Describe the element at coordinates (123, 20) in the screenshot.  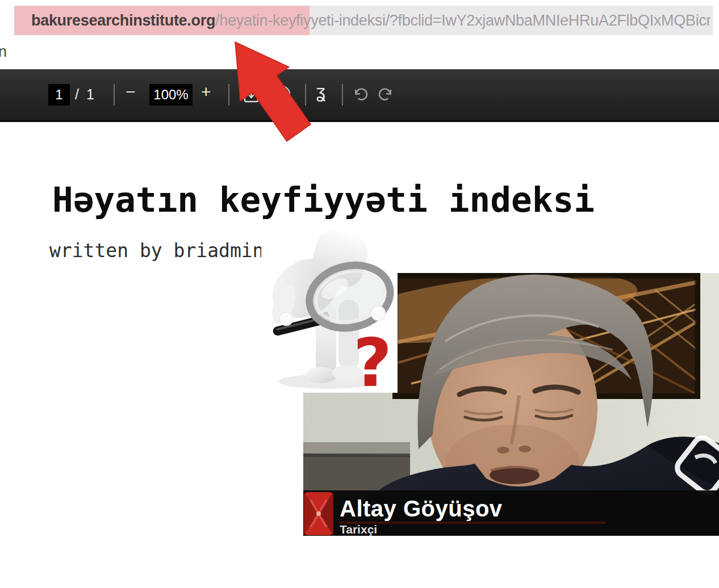
I see `url-domain: bakuresearchinstitute.org` at that location.